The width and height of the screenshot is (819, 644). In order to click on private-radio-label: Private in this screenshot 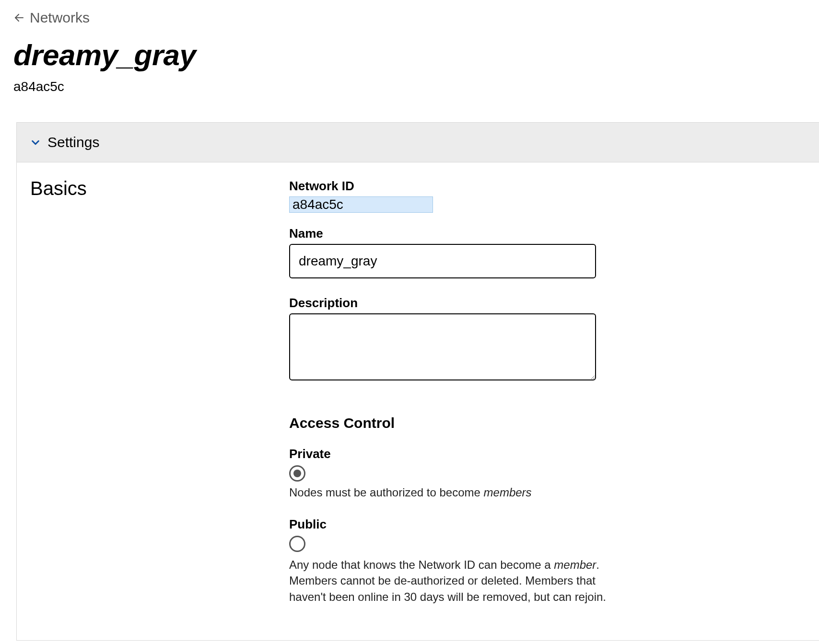, I will do `click(548, 454)`.